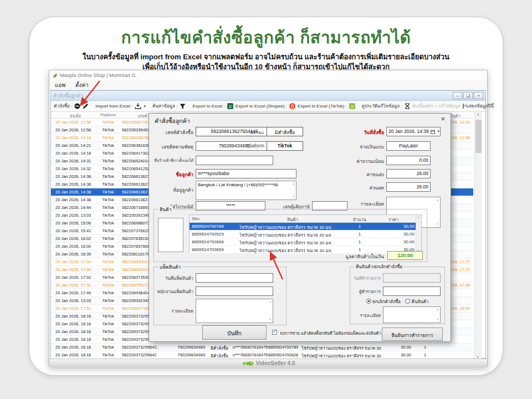 This screenshot has height=399, width=532. Describe the element at coordinates (231, 106) in the screenshot. I see `excel-icon: X` at that location.